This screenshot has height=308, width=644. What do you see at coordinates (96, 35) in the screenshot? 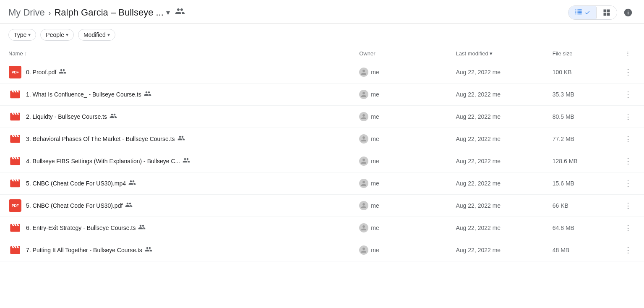
I see `modified-filter: Modified ▾` at bounding box center [96, 35].